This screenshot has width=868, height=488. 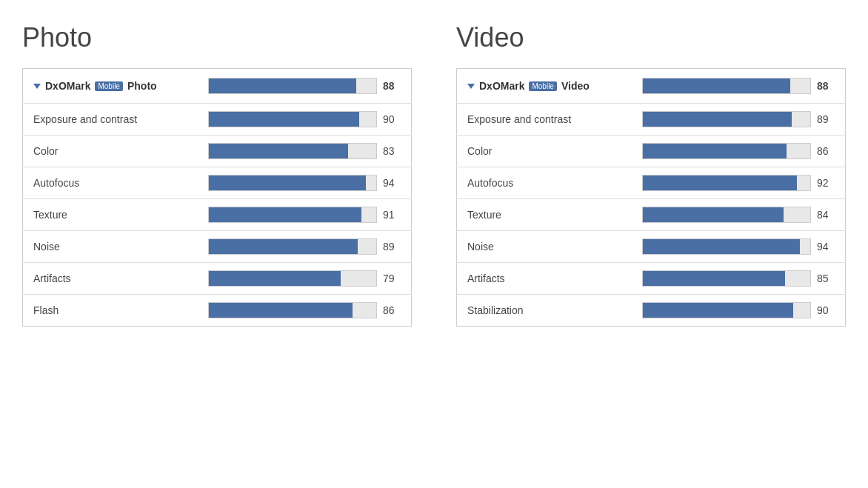 What do you see at coordinates (110, 120) in the screenshot?
I see `row-label: Exposure and contrast` at bounding box center [110, 120].